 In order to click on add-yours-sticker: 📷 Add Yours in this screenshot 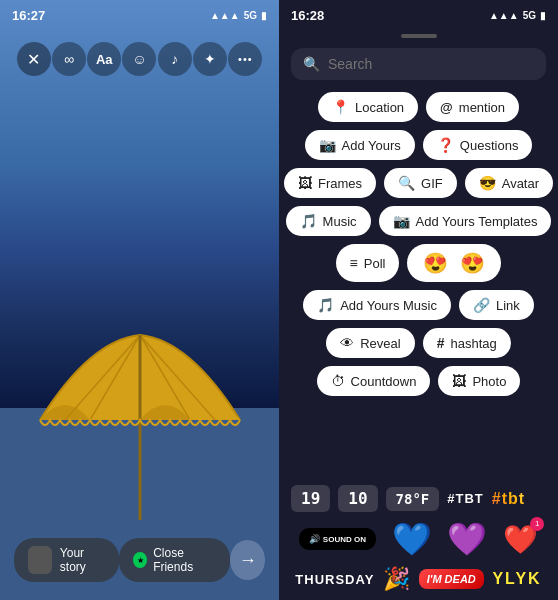, I will do `click(360, 145)`.